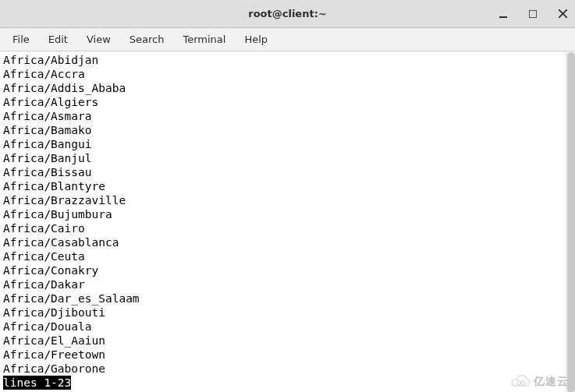 The image size is (575, 392). I want to click on terminal-line: Africa/Dar_es_Salaam, so click(287, 298).